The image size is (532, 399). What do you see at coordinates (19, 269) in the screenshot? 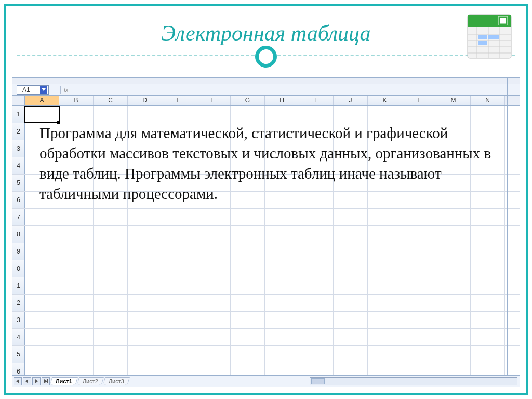
I see `row-header: 0` at bounding box center [19, 269].